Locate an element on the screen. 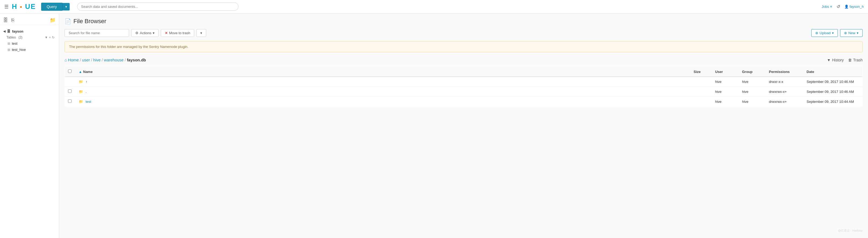 The height and width of the screenshot is (238, 868). tables-label: Tables (2) is located at coordinates (14, 37).